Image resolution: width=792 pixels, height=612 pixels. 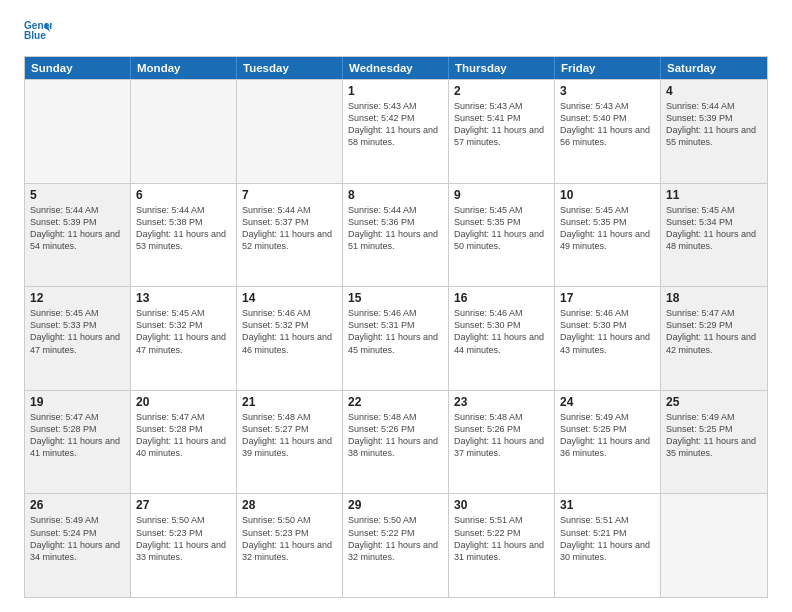 I want to click on day-info: Sunrise: 5:43 AMSunset: 5:40 PMDaylight:…, so click(x=608, y=124).